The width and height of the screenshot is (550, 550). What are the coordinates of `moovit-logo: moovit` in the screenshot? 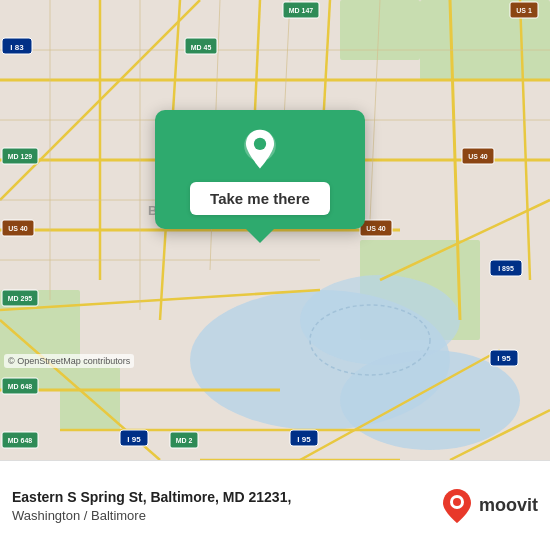 It's located at (490, 506).